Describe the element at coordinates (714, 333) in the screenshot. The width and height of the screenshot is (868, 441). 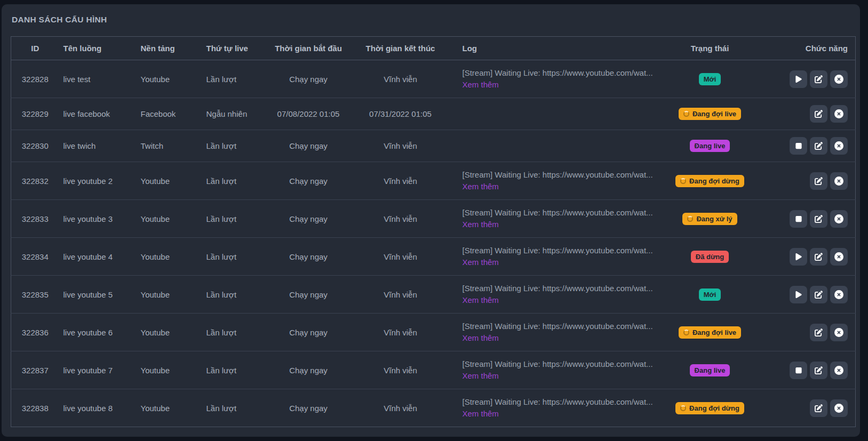
I see `status-label: Đang đợi live` at that location.